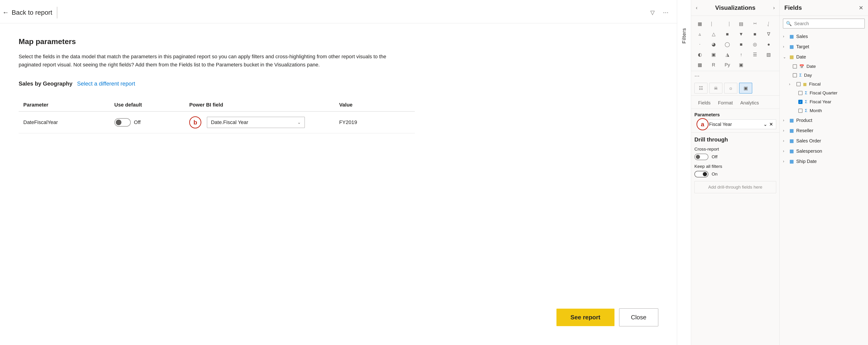 Image resolution: width=868 pixels, height=345 pixels. What do you see at coordinates (755, 24) in the screenshot?
I see `viz-icon-stacked-col: ⎶` at bounding box center [755, 24].